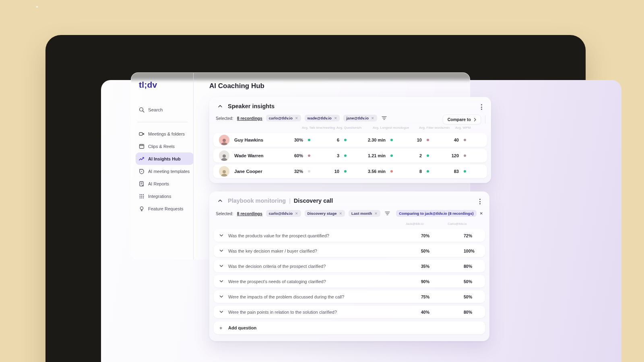  What do you see at coordinates (369, 171) in the screenshot?
I see `metric-value: 3.56 min` at bounding box center [369, 171].